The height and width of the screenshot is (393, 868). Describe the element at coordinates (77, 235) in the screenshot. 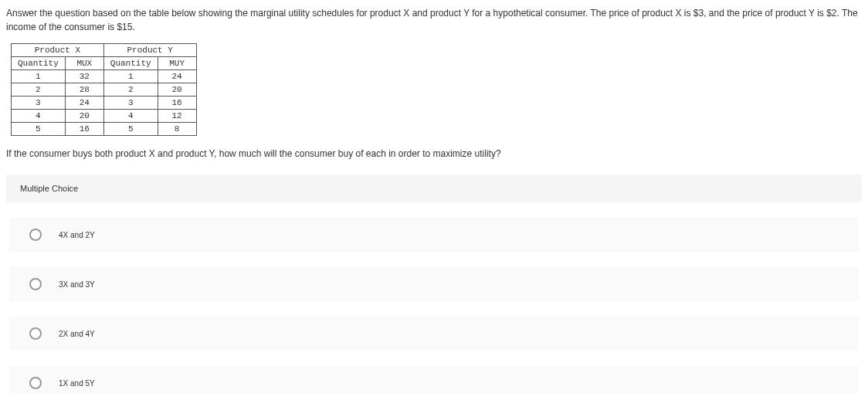

I see `choice-label: 4X and 2Y` at that location.